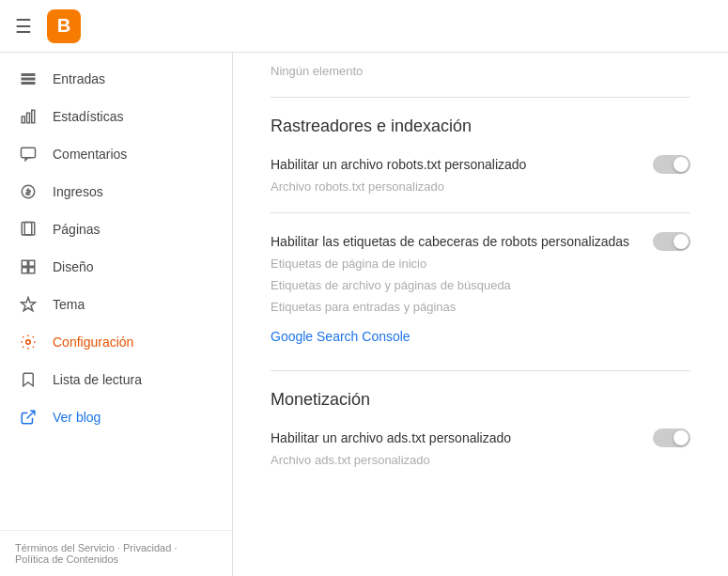  What do you see at coordinates (113, 342) in the screenshot?
I see `sidebar-item-configuracion: Configuración` at bounding box center [113, 342].